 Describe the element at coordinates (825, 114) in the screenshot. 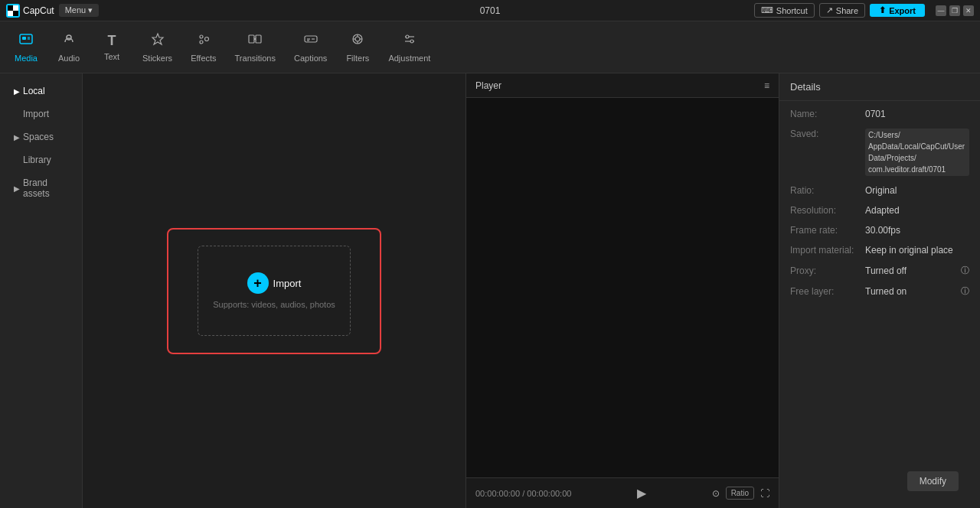

I see `detail-label-name: Name:` at that location.